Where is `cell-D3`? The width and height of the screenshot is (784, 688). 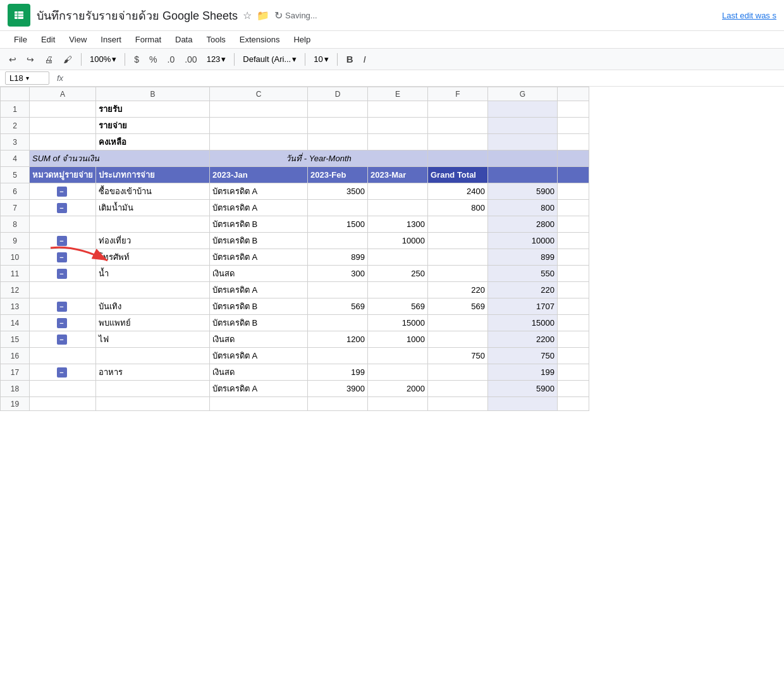 cell-D3 is located at coordinates (338, 142).